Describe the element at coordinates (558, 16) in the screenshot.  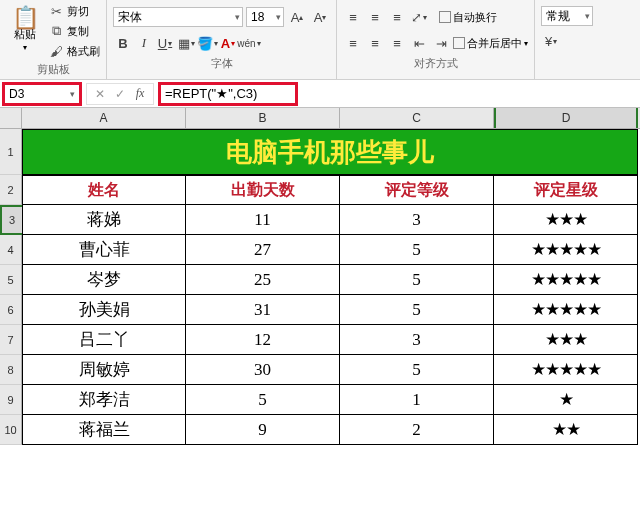
I see `number-format-value: 常规` at that location.